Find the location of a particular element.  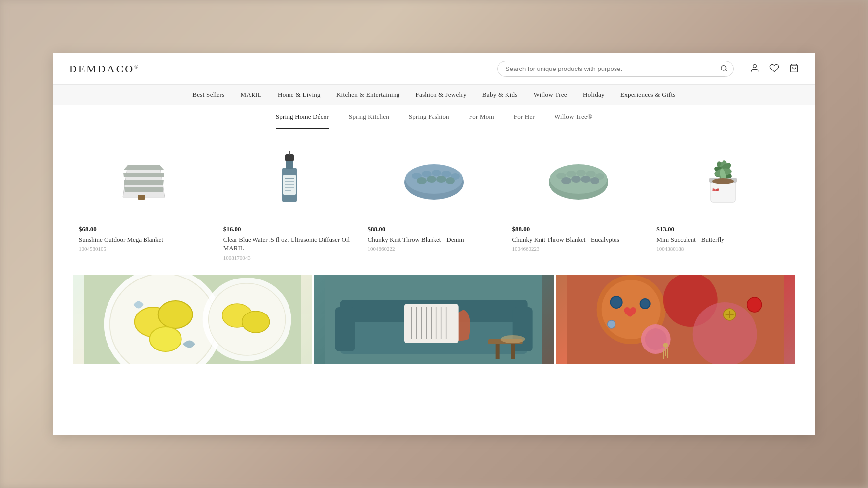

product-sku-3: 1004660222 is located at coordinates (434, 249).